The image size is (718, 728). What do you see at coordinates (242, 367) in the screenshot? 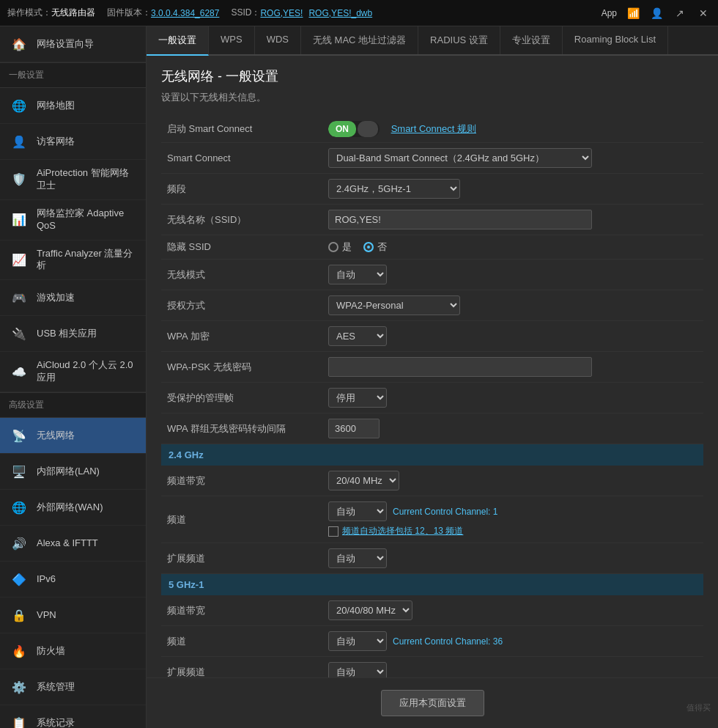
I see `wpa-psk-label: WPA-PSK 无线密码` at bounding box center [242, 367].